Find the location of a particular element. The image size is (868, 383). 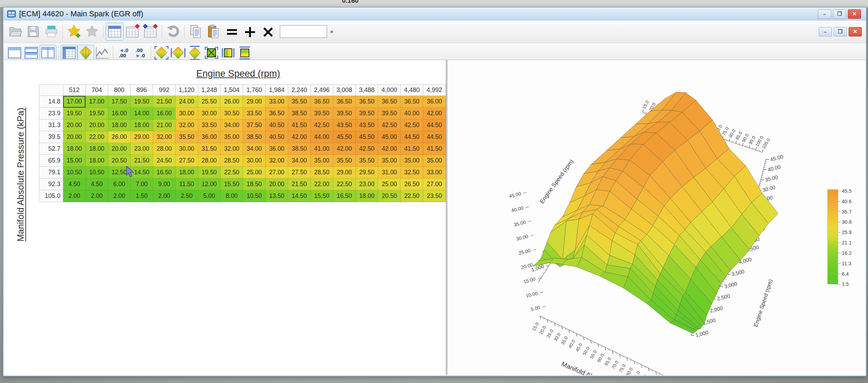

spark-cell: 20.50 is located at coordinates (119, 161).